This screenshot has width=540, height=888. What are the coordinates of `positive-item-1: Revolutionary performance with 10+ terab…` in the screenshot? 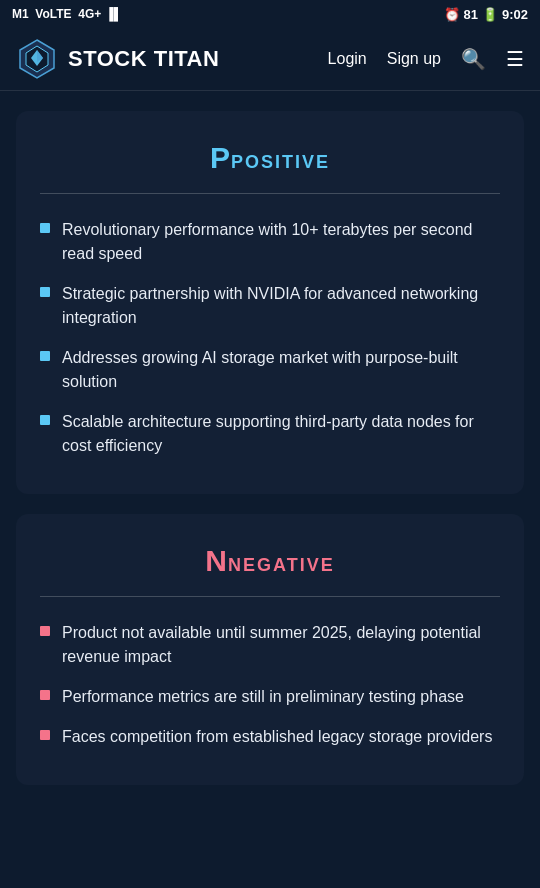 It's located at (281, 242).